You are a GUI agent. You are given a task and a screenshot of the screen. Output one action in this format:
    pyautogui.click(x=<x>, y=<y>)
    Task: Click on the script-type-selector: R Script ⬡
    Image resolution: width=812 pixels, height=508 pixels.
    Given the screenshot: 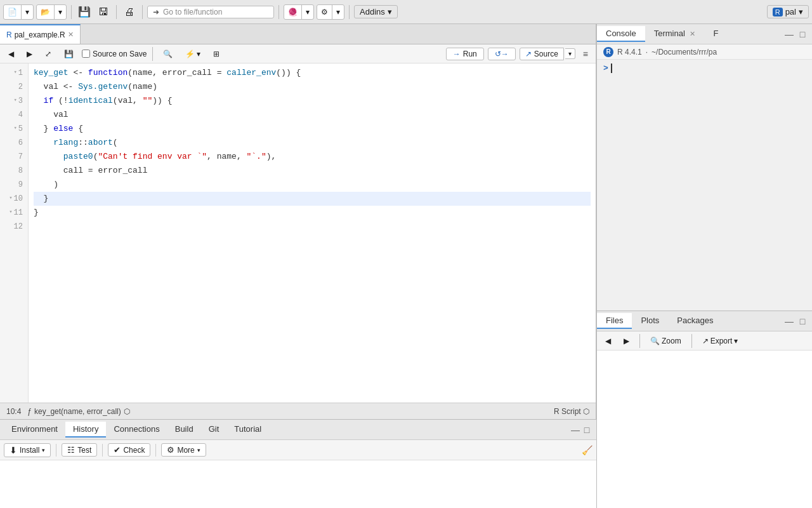 What is the action you would take?
    pyautogui.click(x=572, y=411)
    